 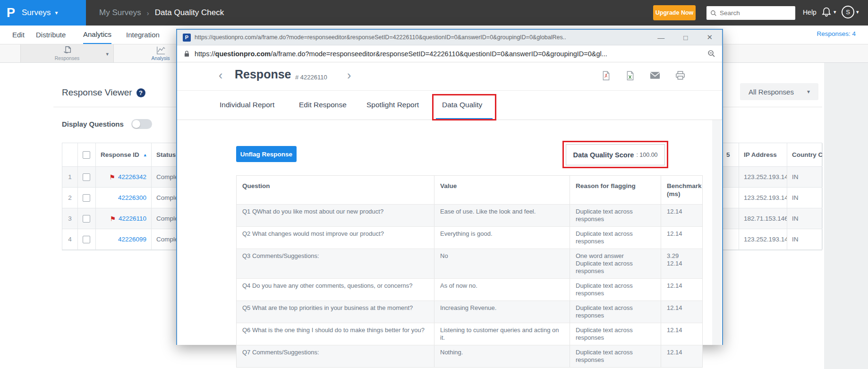 I want to click on next-response-button: ›, so click(x=349, y=76).